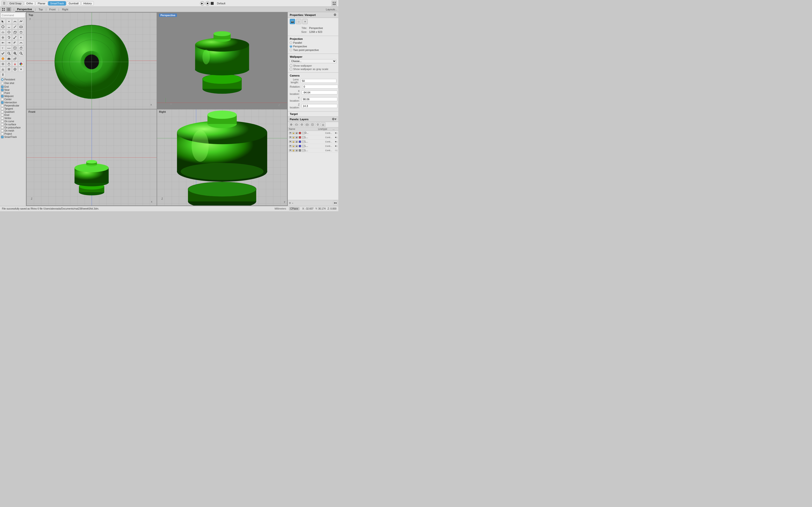 This screenshot has width=812, height=507. Describe the element at coordinates (3, 59) in the screenshot. I see `render-tool` at that location.